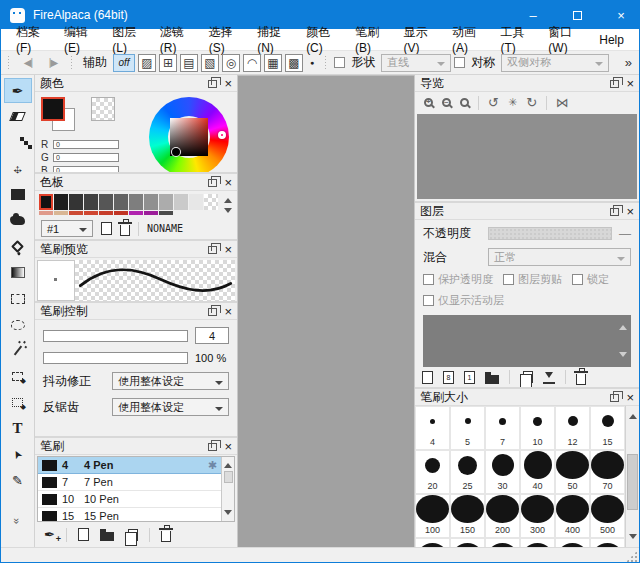 This screenshot has width=640, height=563. What do you see at coordinates (125, 230) in the screenshot?
I see `delete-color-icon` at bounding box center [125, 230].